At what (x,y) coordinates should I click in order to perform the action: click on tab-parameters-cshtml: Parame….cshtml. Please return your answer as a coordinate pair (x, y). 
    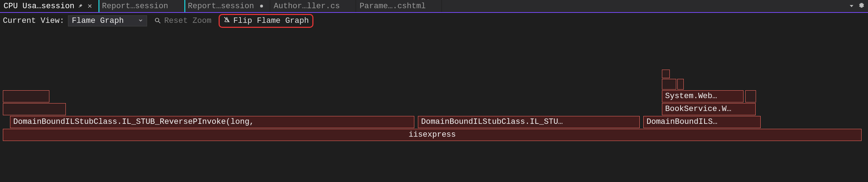
    Looking at the image, I should click on (399, 6).